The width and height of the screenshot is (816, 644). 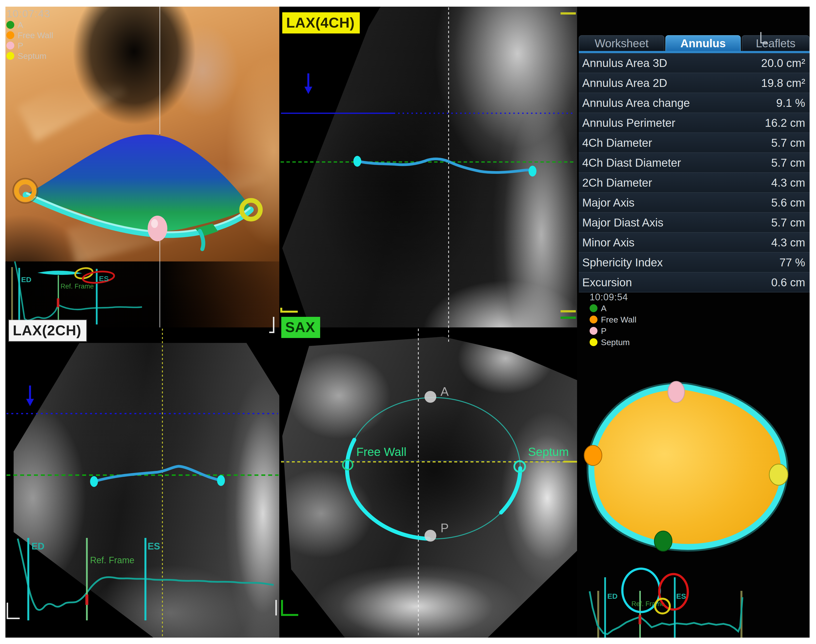 What do you see at coordinates (793, 103) in the screenshot?
I see `measurement-value: 9.1 %` at bounding box center [793, 103].